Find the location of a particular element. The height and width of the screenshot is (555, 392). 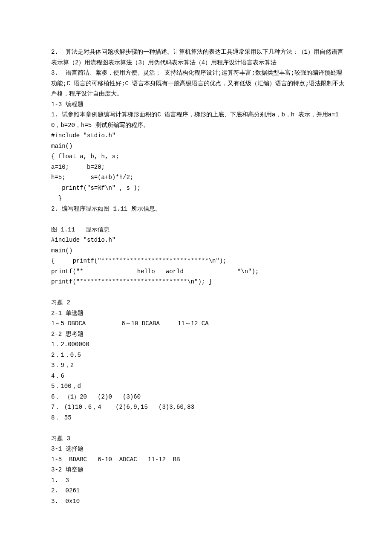

paragraph: 2. 编写程序显示如图 1.11 所示信息。 is located at coordinates (198, 209).